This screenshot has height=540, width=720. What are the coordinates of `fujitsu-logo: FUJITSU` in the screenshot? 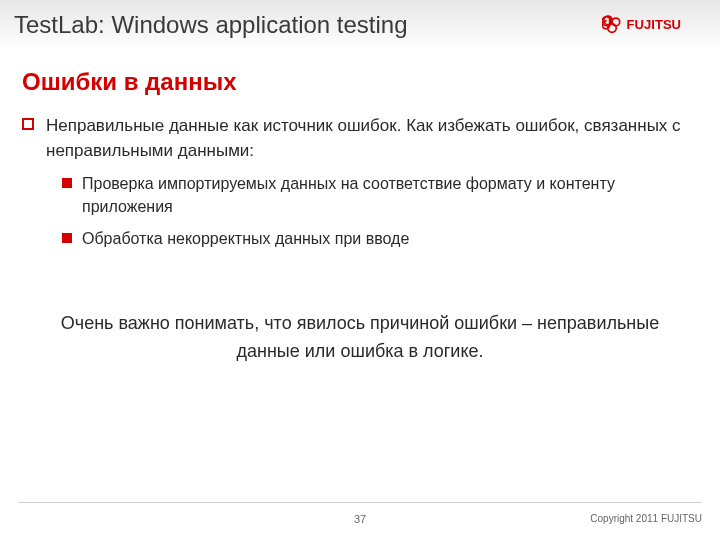 It's located at (652, 25).